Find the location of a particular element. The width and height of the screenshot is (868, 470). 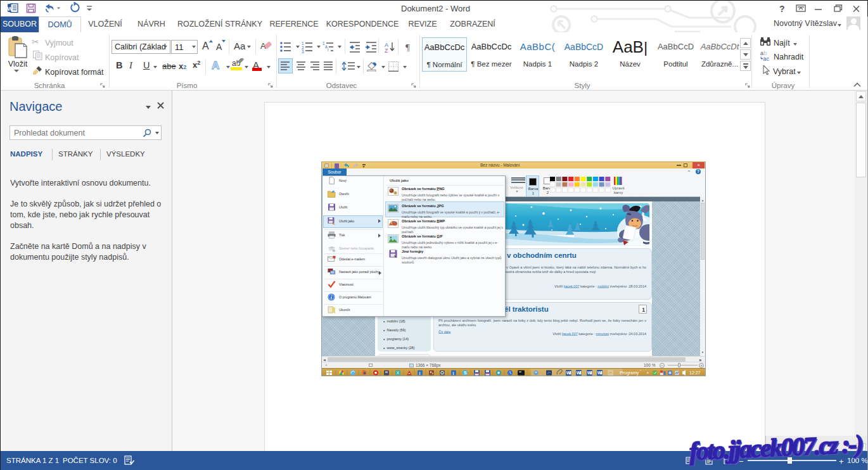

svg-text: W is located at coordinates (10, 9).